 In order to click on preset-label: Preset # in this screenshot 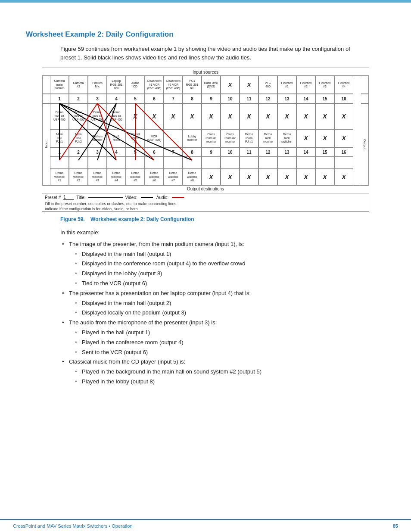, I will do `click(53, 197)`.